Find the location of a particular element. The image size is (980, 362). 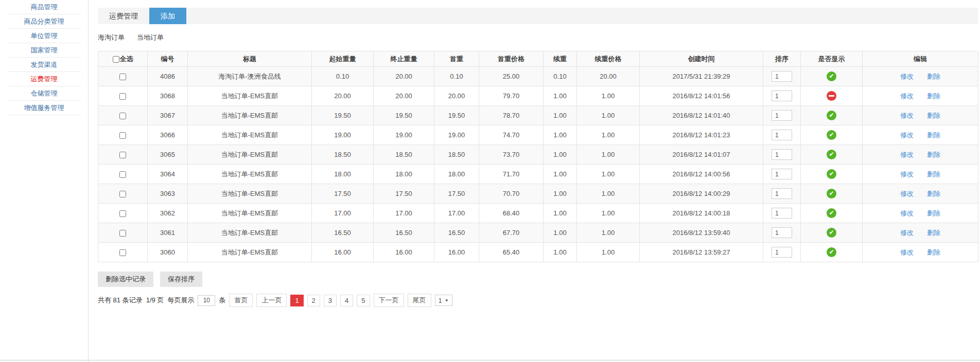

sidebar-item-2: 单位管理 is located at coordinates (44, 36).